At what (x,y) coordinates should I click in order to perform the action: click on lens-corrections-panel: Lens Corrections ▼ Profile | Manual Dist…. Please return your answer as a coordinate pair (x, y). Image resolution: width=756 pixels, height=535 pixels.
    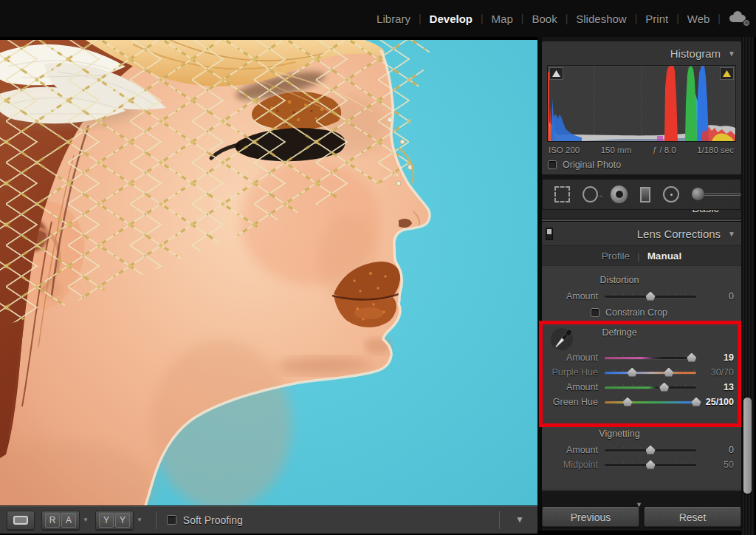
    Looking at the image, I should click on (642, 356).